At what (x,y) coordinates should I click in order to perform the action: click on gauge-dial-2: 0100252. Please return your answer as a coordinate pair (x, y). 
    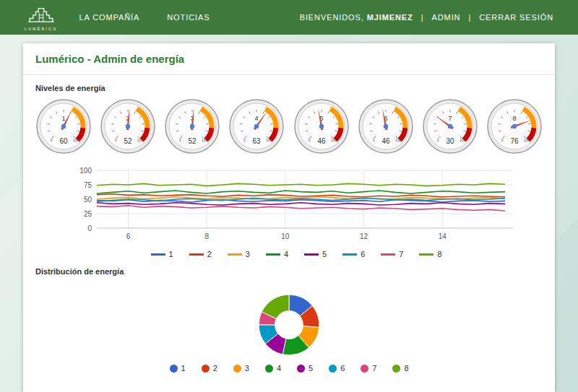
    Looking at the image, I should click on (128, 126).